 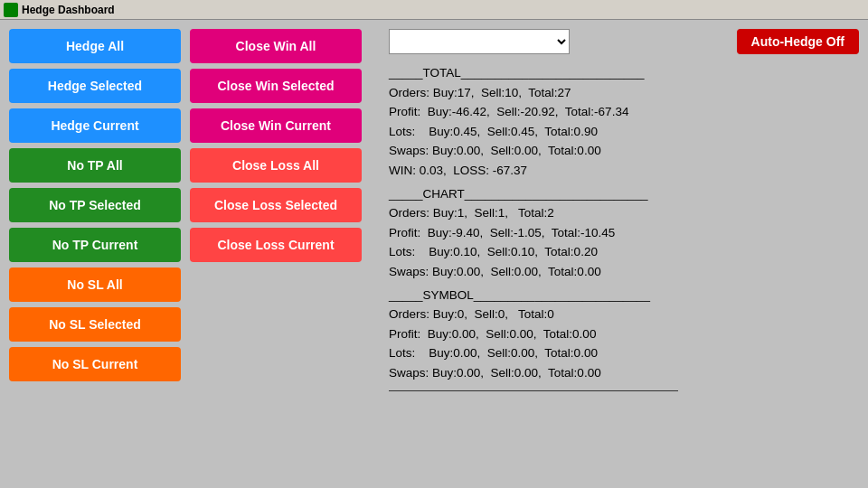 I want to click on close-win-selected-button: Close Win Selected, so click(x=276, y=86).